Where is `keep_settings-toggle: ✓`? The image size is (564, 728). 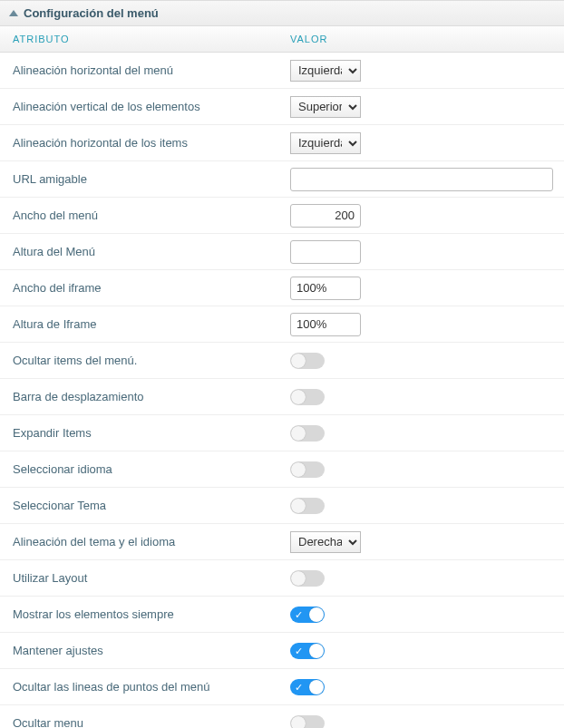
keep_settings-toggle: ✓ is located at coordinates (307, 651).